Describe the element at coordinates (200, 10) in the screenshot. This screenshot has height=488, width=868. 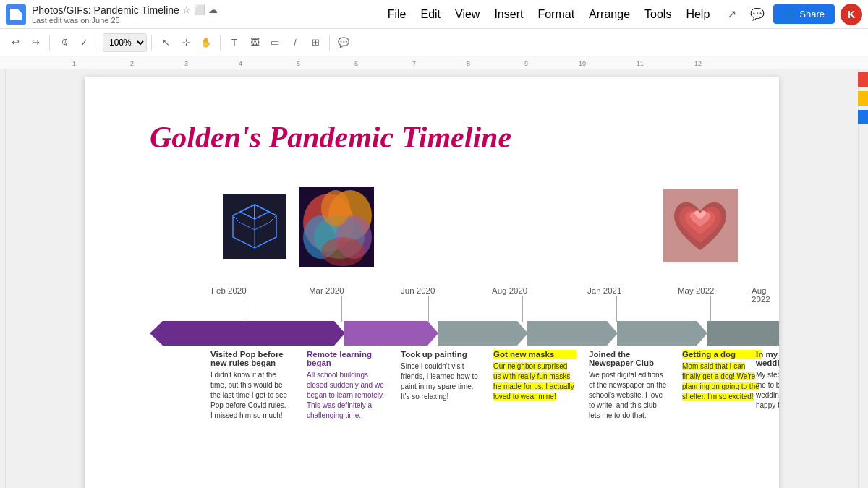
I see `folder-icon: ⬜` at that location.